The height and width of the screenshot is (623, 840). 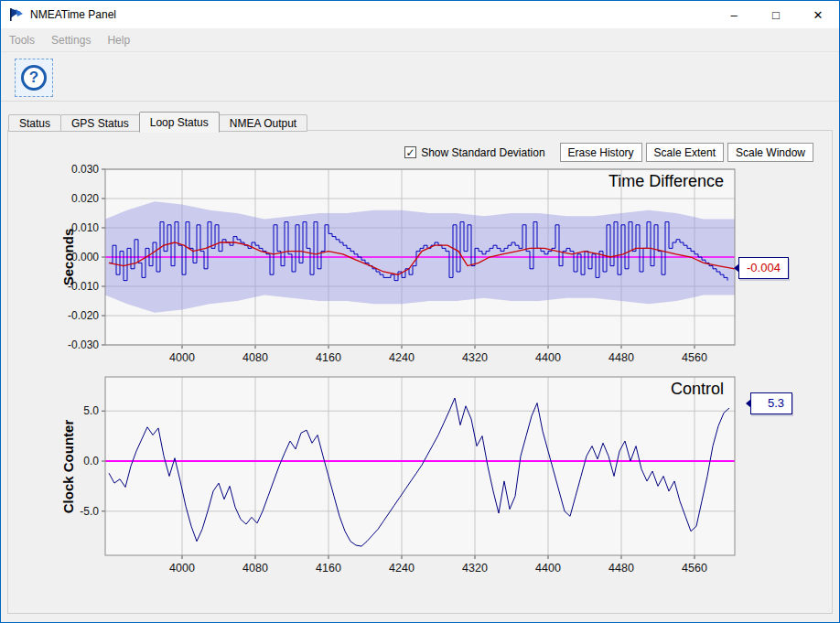 What do you see at coordinates (157, 122) in the screenshot?
I see `tab-strip: Status GPS Status Loop Status NMEA Outpu…` at bounding box center [157, 122].